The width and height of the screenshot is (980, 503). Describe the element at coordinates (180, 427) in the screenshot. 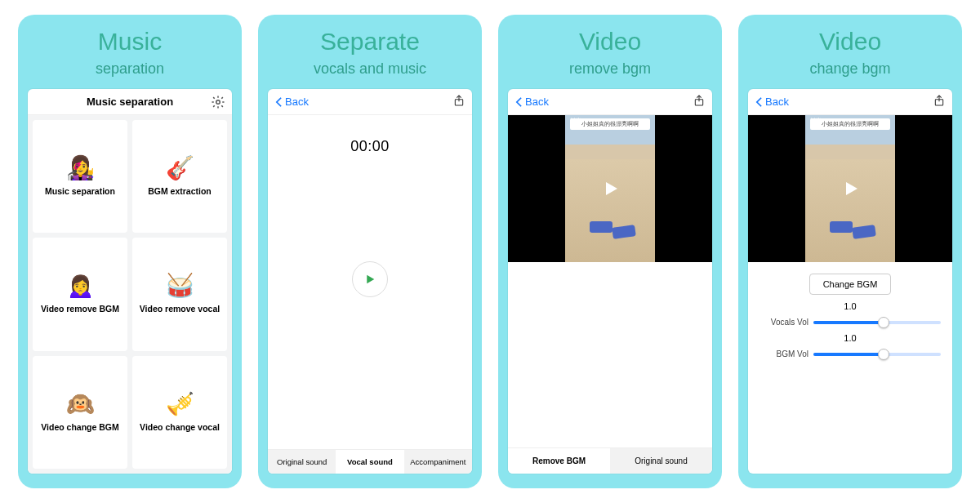

I see `tile-label: Video change vocal` at that location.